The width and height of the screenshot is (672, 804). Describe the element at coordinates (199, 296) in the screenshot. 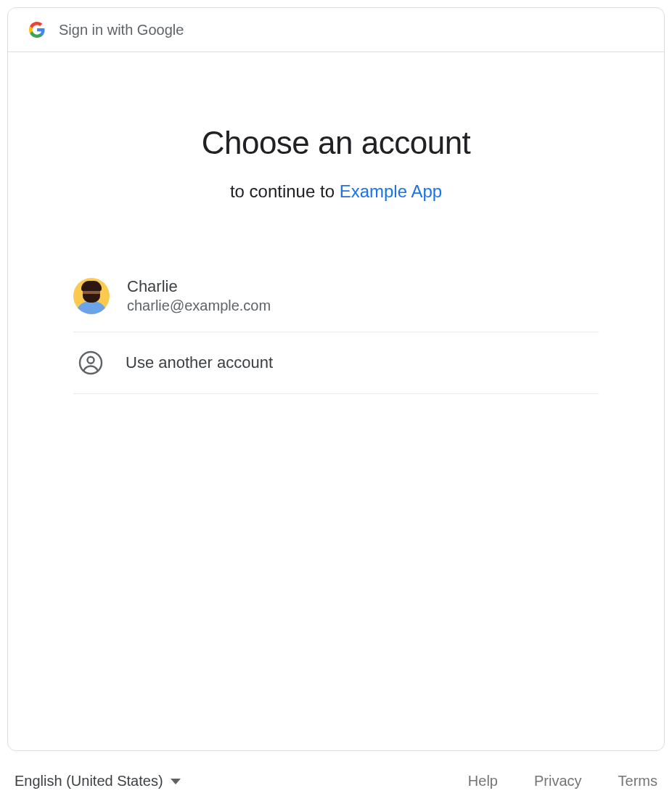

I see `account-info: Charlie charlie@example.com` at that location.